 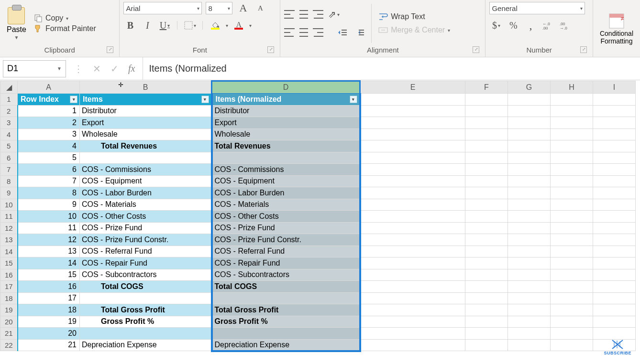 I want to click on subscribe-badge: SUBSCRIBE, so click(x=618, y=347).